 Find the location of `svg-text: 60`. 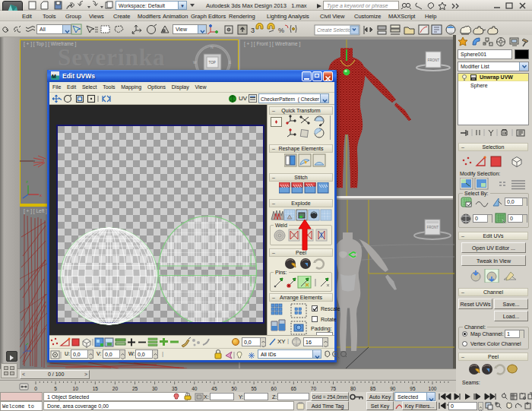

svg-text: 60 is located at coordinates (274, 389).